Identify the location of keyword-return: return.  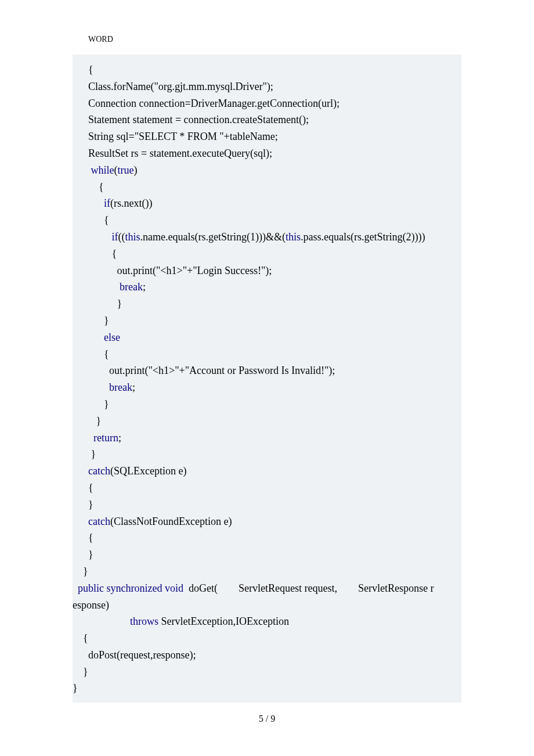
(106, 438).